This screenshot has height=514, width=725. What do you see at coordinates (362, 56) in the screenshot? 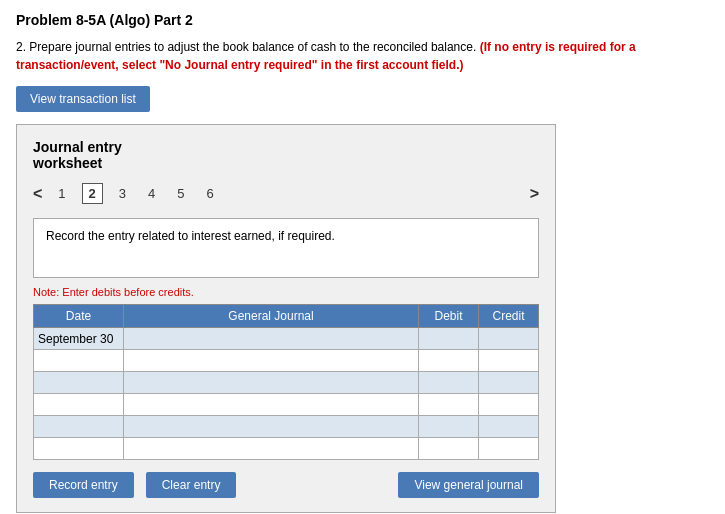
I see `instructions: 2. Prepare journal entries to adjust the…` at bounding box center [362, 56].